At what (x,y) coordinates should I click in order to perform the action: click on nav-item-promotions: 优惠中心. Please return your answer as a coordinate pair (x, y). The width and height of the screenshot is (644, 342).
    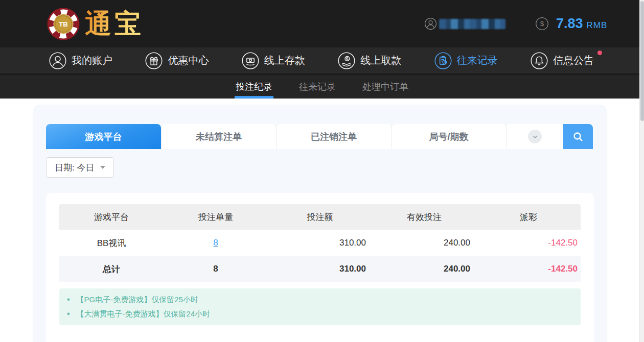
    Looking at the image, I should click on (177, 61).